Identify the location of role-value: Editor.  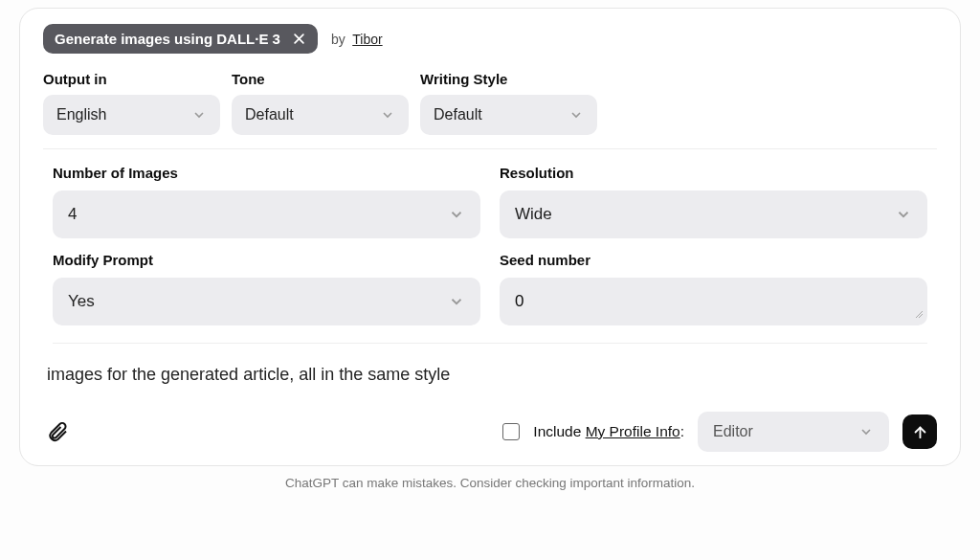
(733, 432).